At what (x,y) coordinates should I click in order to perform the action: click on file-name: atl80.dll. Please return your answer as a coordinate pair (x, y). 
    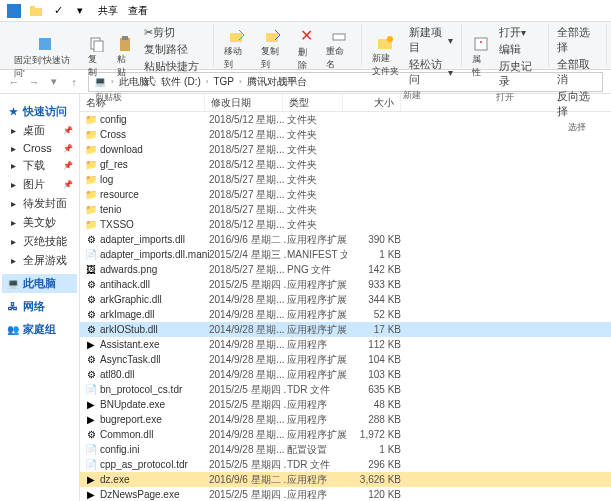
    Looking at the image, I should click on (154, 374).